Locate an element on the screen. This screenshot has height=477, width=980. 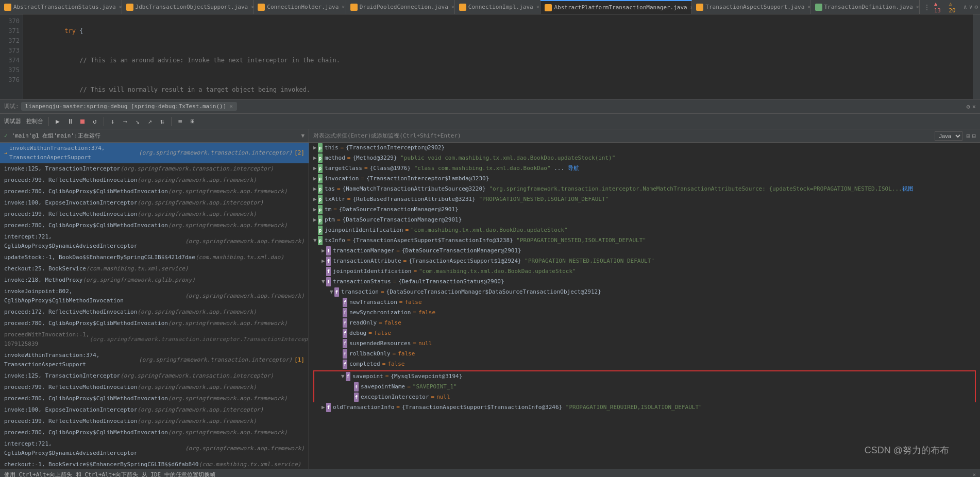
stack-frame-20: proceed:199, ReflectiveMethodInvocation … is located at coordinates (155, 421).